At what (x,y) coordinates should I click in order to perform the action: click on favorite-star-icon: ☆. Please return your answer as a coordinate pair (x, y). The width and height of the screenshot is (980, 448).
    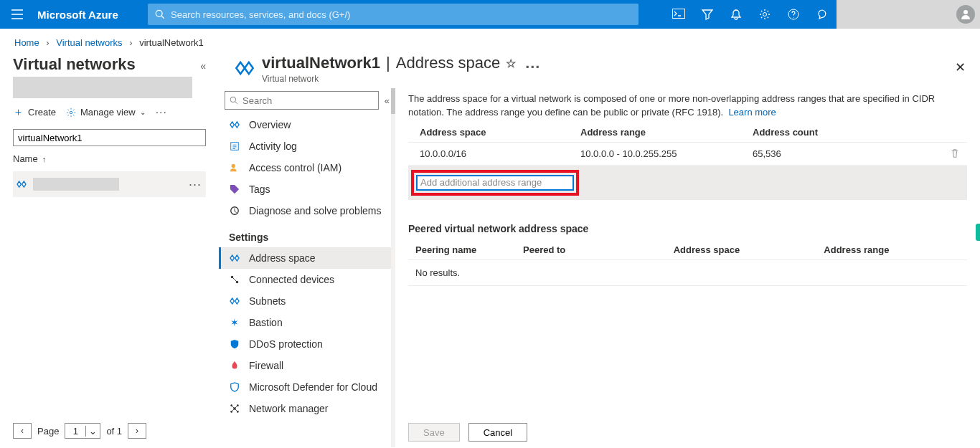
    Looking at the image, I should click on (511, 63).